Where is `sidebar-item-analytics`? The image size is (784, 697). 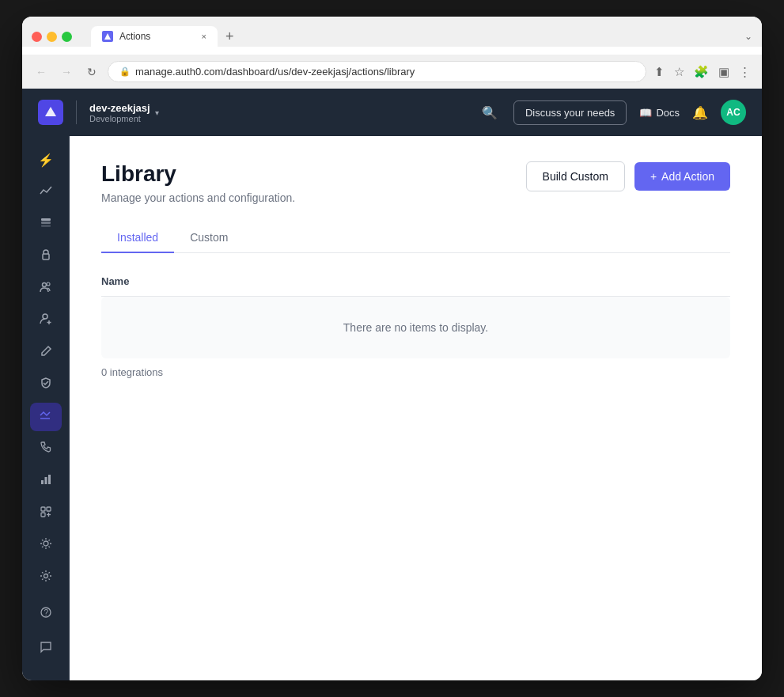
sidebar-item-analytics is located at coordinates (46, 193).